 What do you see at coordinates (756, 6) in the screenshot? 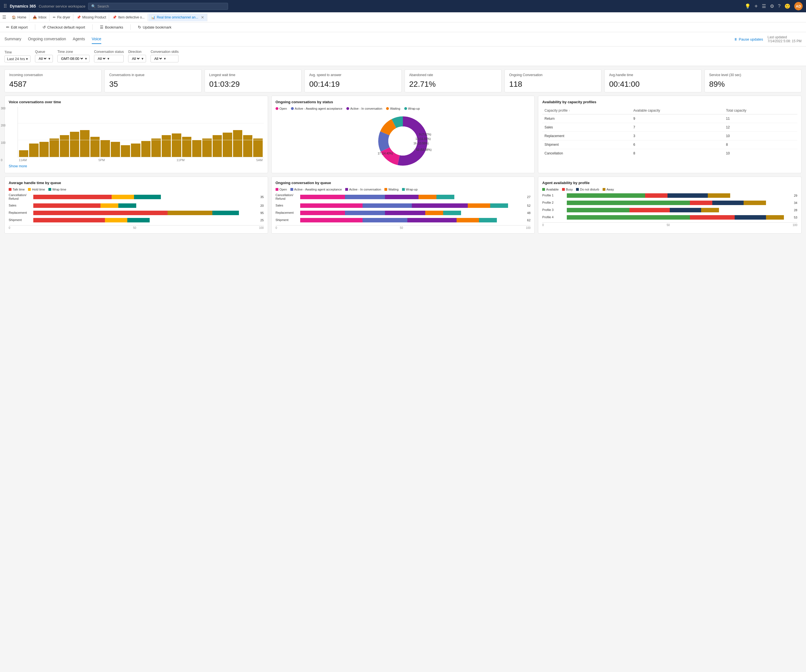
I see `plus-icon: +` at bounding box center [756, 6].